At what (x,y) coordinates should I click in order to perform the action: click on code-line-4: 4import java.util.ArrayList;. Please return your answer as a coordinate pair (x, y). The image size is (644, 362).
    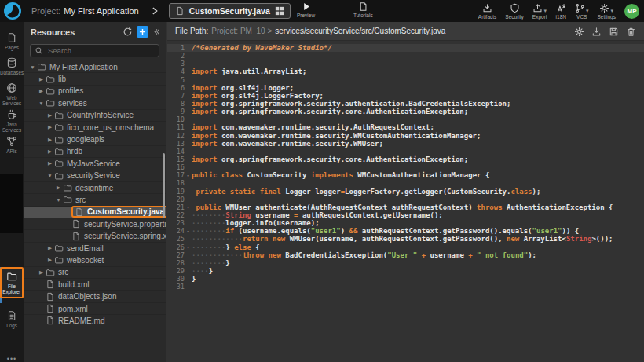
    Looking at the image, I should click on (405, 71).